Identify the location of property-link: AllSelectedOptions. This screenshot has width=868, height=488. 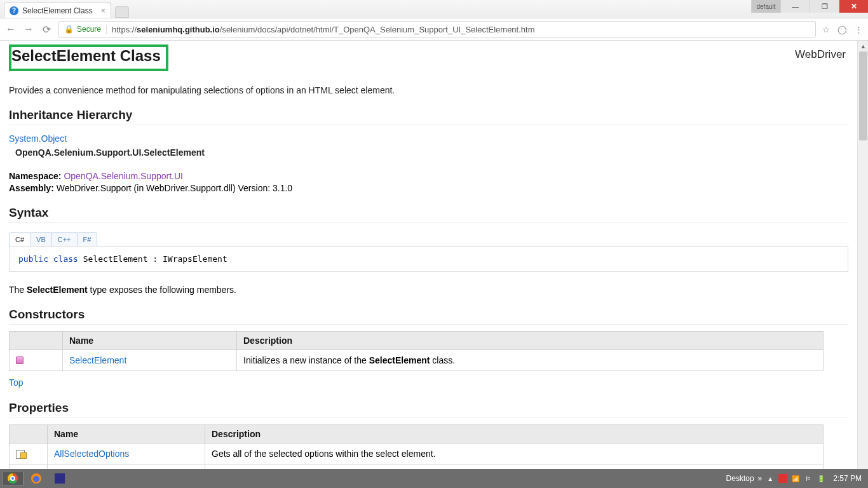
(92, 454).